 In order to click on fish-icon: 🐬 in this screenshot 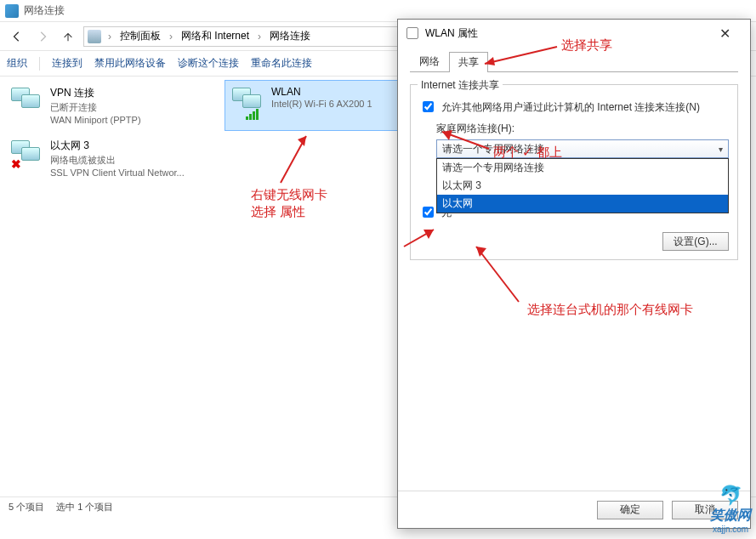, I will do `click(731, 496)`.